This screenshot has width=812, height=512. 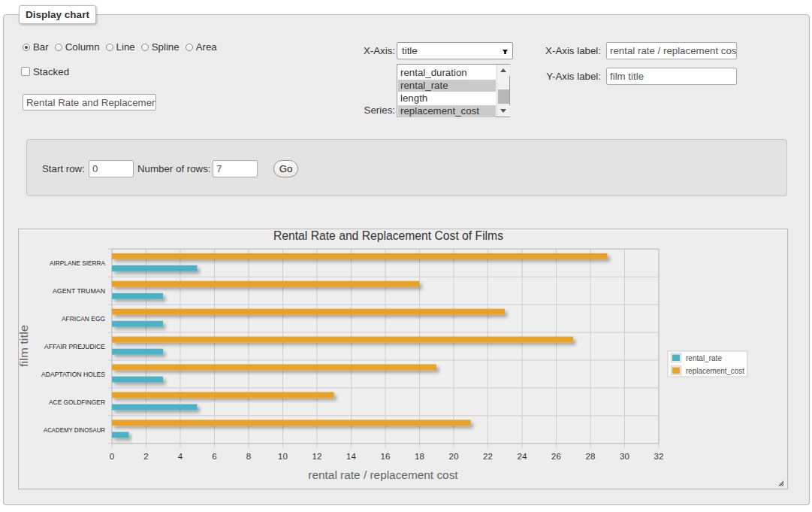 I want to click on svg-text: rental rate / replacement cost, so click(x=383, y=475).